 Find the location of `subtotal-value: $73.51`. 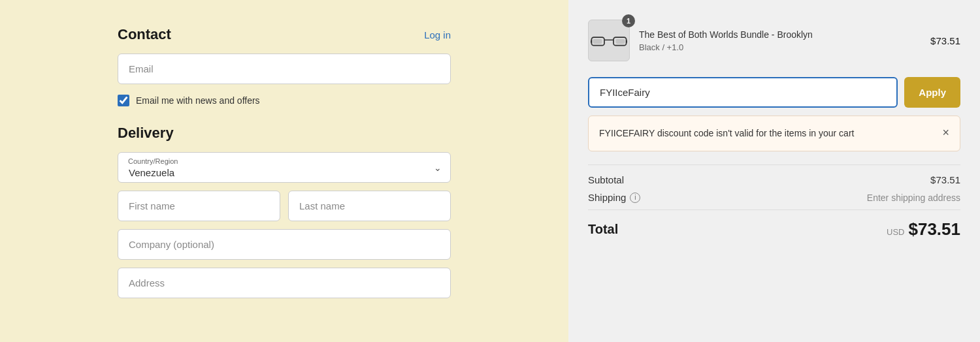

subtotal-value: $73.51 is located at coordinates (945, 180).